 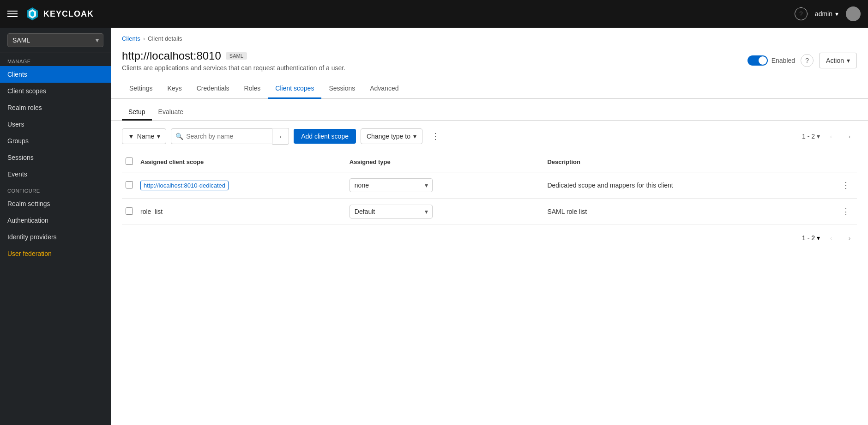 I want to click on sidebar-item-user-federation: User federation, so click(x=55, y=254).